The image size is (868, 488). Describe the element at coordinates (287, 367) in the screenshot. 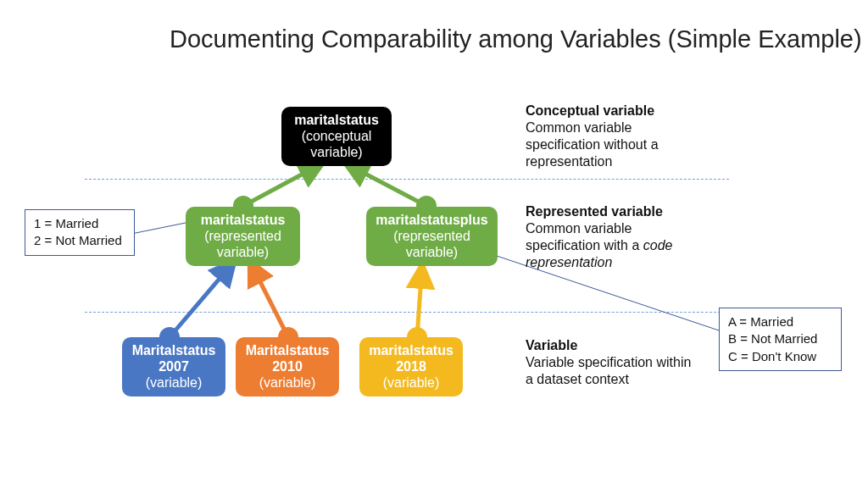

I see `node-variable-2010: Maritalstatus 2010 (variable)` at that location.